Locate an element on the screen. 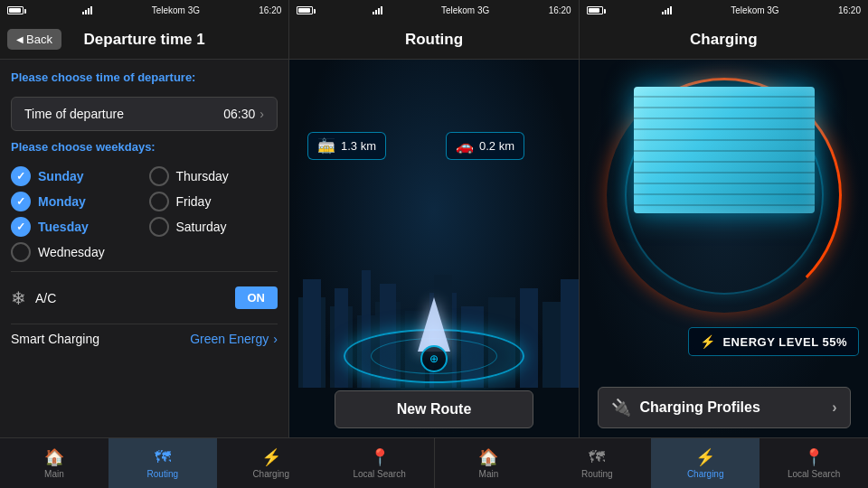 The height and width of the screenshot is (488, 868). status-bar-1: Telekom 3G 16:20 is located at coordinates (145, 10).